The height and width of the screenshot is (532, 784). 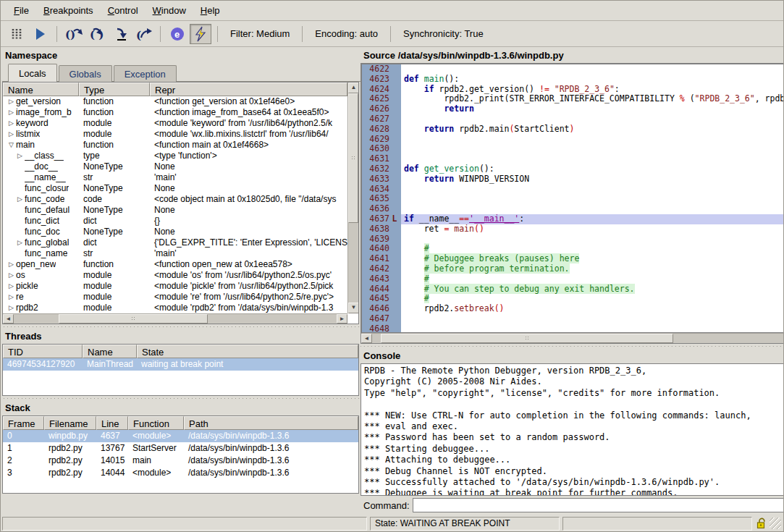 What do you see at coordinates (573, 299) in the screenshot?
I see `source-line: 4645 #` at bounding box center [573, 299].